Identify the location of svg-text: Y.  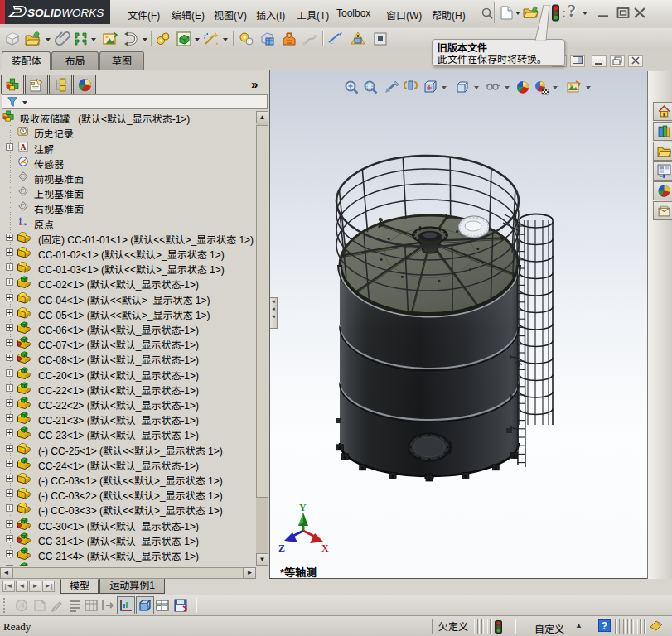
(303, 508).